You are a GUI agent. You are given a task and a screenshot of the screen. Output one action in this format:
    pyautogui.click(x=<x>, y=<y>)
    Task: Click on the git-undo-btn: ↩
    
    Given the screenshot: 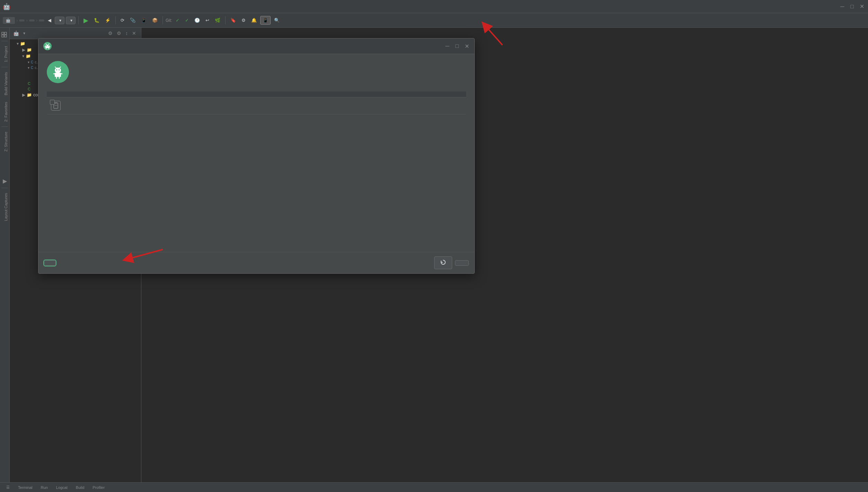 What is the action you would take?
    pyautogui.click(x=207, y=20)
    